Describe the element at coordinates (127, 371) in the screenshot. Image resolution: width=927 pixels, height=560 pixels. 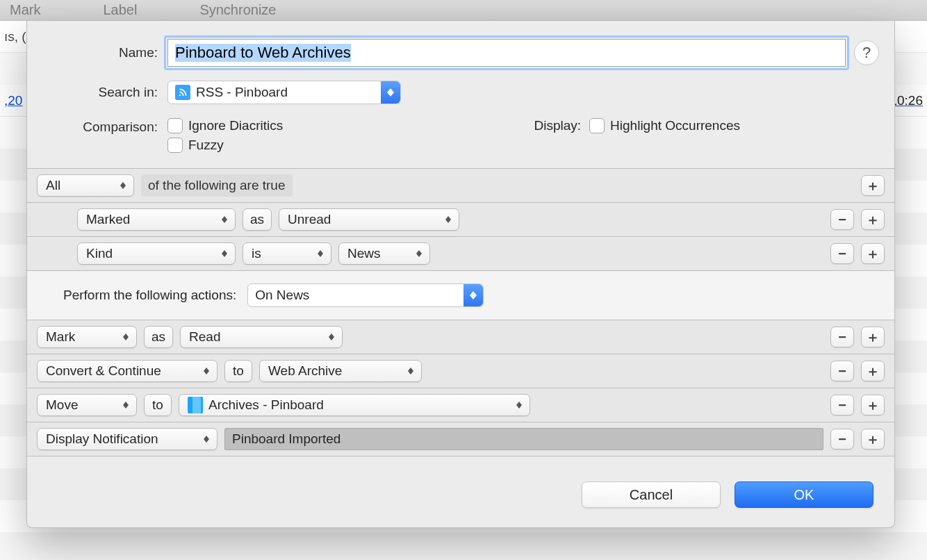
I see `action-type-select: Convert & Continue` at that location.